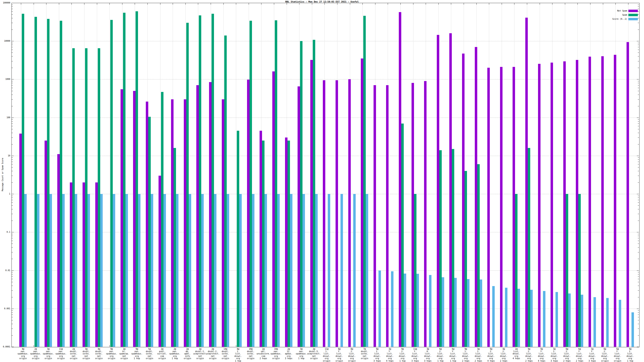 The width and height of the screenshot is (644, 362). Describe the element at coordinates (5, 194) in the screenshot. I see `y-tick-label: 1` at that location.